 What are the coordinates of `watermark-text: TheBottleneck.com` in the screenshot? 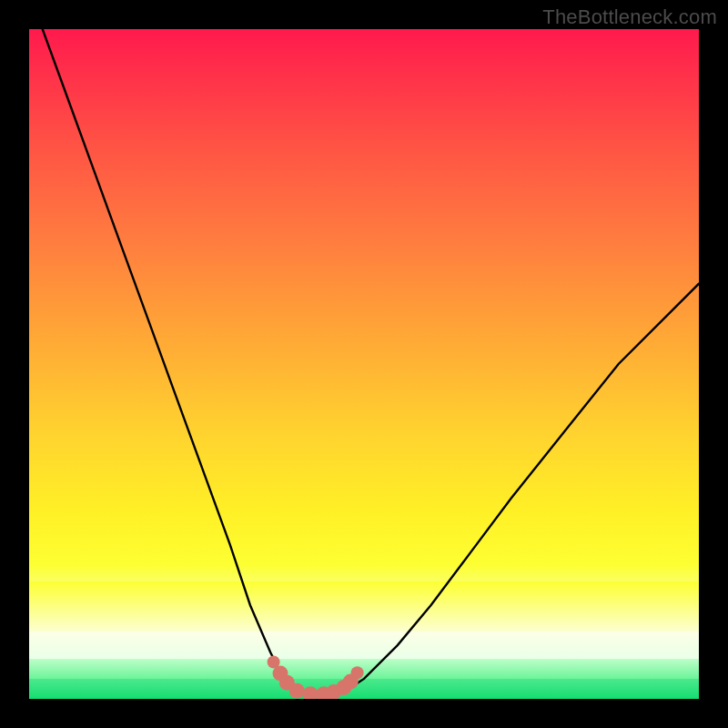 It's located at (630, 17).